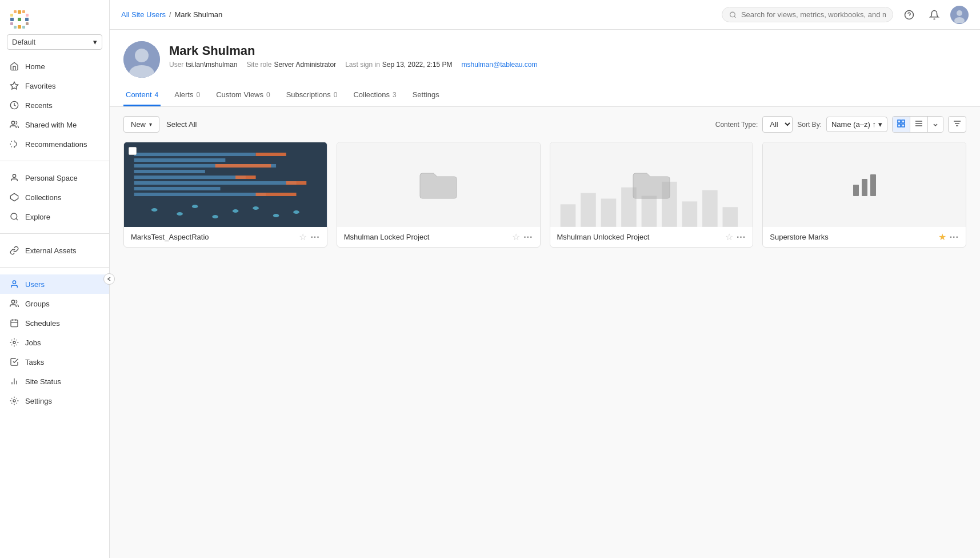  I want to click on sidebar-item-label: Favorites, so click(40, 86).